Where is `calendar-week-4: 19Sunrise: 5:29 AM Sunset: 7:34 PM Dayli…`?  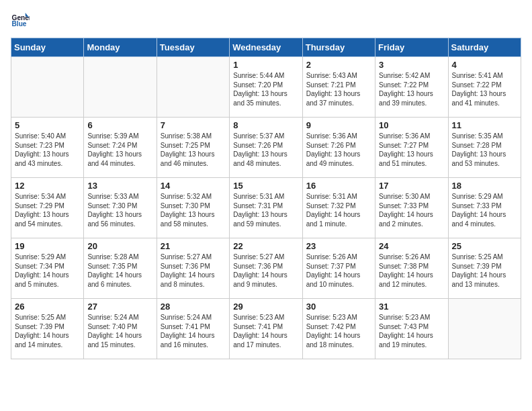 calendar-week-4: 19Sunrise: 5:29 AM Sunset: 7:34 PM Dayli… is located at coordinates (266, 269).